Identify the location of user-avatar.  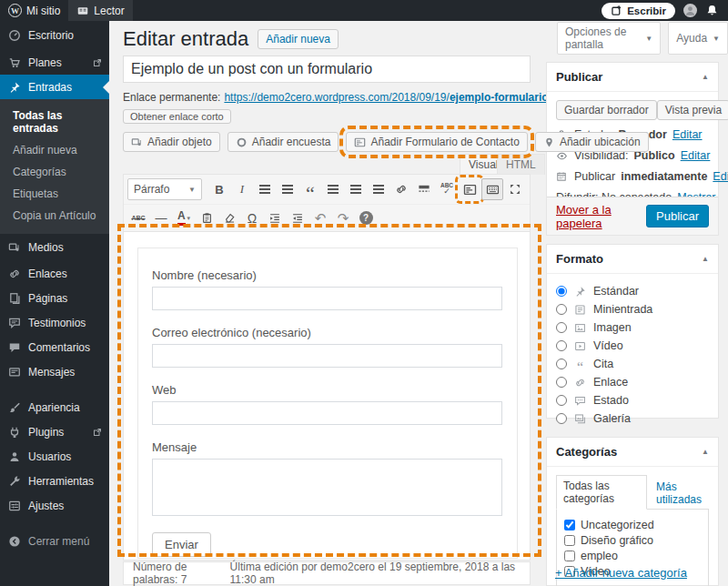
(690, 11).